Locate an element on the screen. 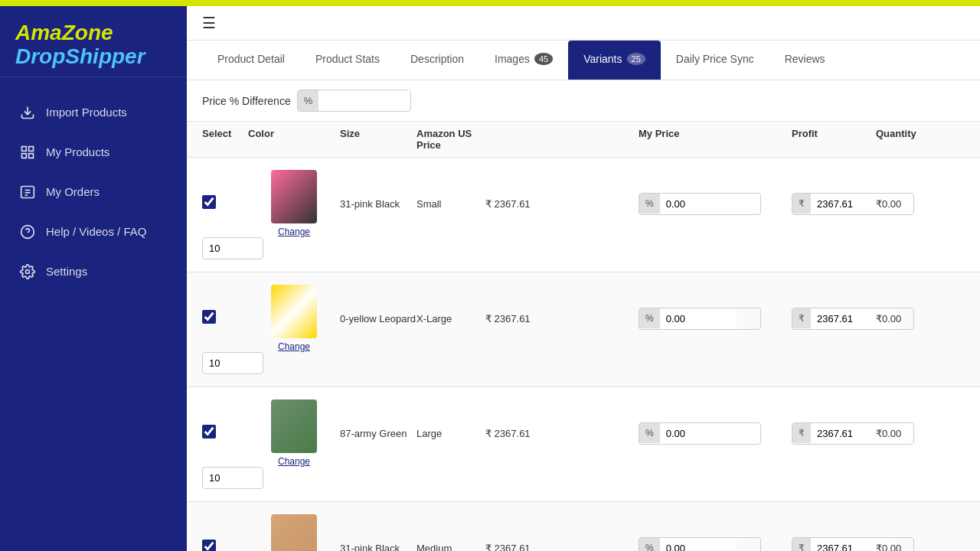  import-products-label: Import Products is located at coordinates (87, 112).